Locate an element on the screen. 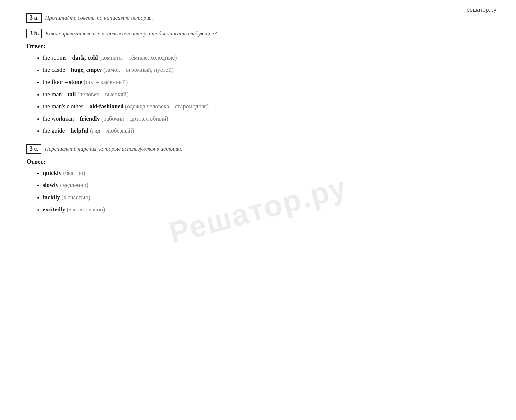 This screenshot has height=420, width=516. translation-text: (гид – любезный) is located at coordinates (112, 131).